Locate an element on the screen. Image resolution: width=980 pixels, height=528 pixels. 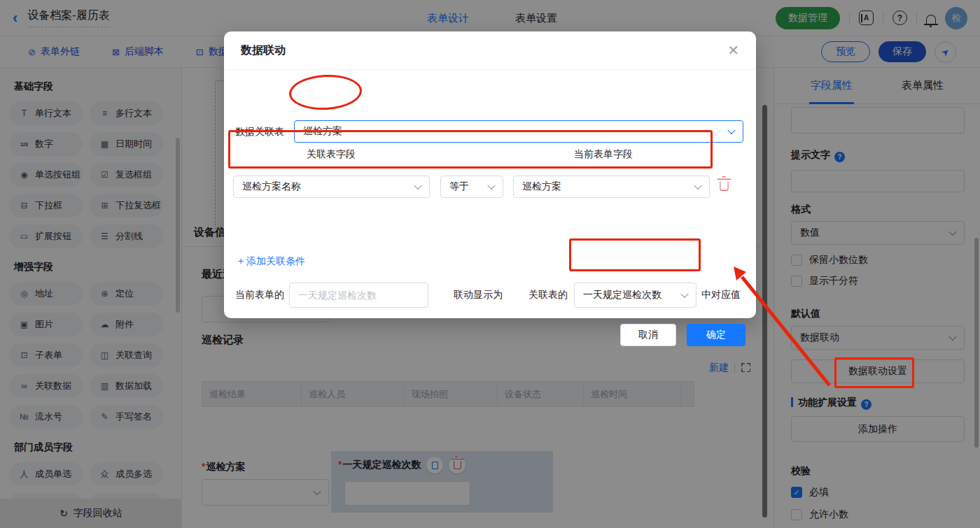
condition-field-select: 巡检方案名称 is located at coordinates (332, 187).